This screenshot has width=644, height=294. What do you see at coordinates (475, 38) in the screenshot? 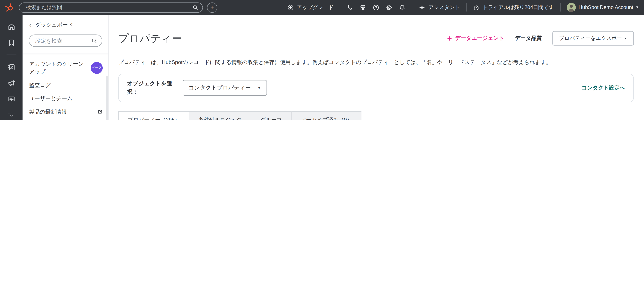
I see `data-agent-link: データエージェント` at bounding box center [475, 38].